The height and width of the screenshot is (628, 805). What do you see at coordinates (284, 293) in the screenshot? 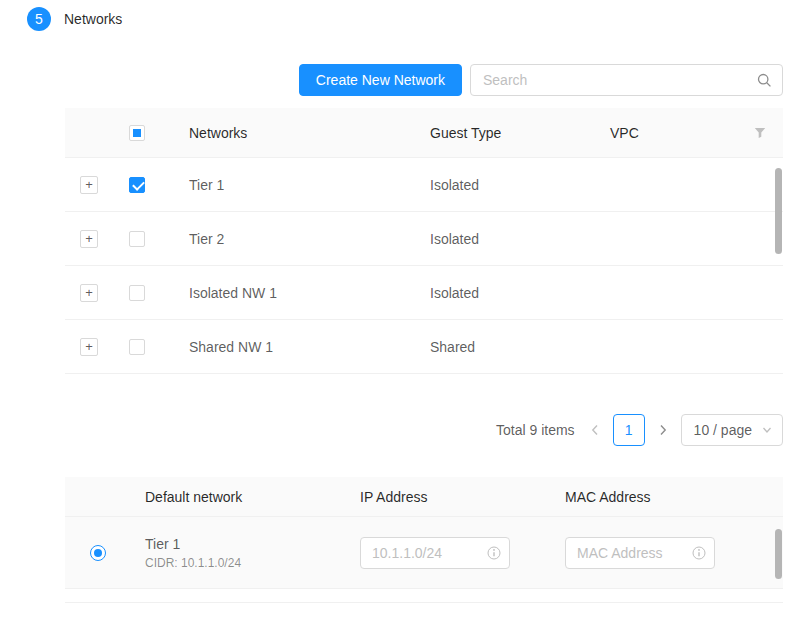
I see `network-name: Isolated NW 1` at bounding box center [284, 293].